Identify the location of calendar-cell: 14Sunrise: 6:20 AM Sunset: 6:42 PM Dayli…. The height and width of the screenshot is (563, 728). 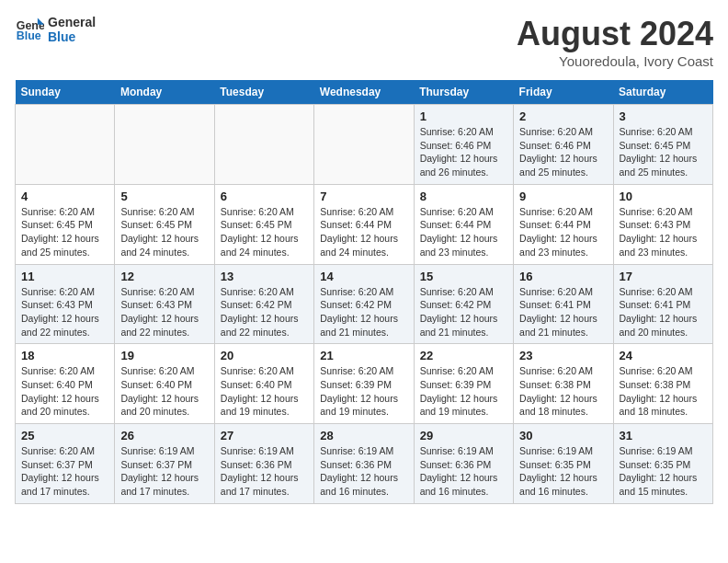
(364, 304).